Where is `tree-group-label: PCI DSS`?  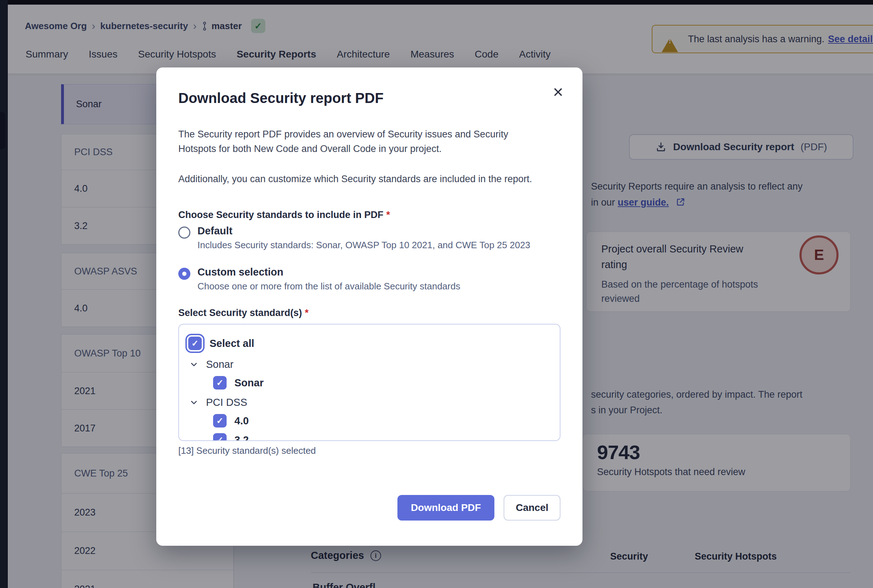
tree-group-label: PCI DSS is located at coordinates (226, 403).